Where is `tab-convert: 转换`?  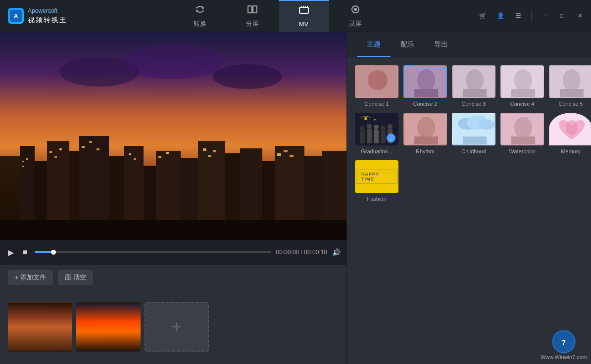
tab-convert: 转换 is located at coordinates (200, 16).